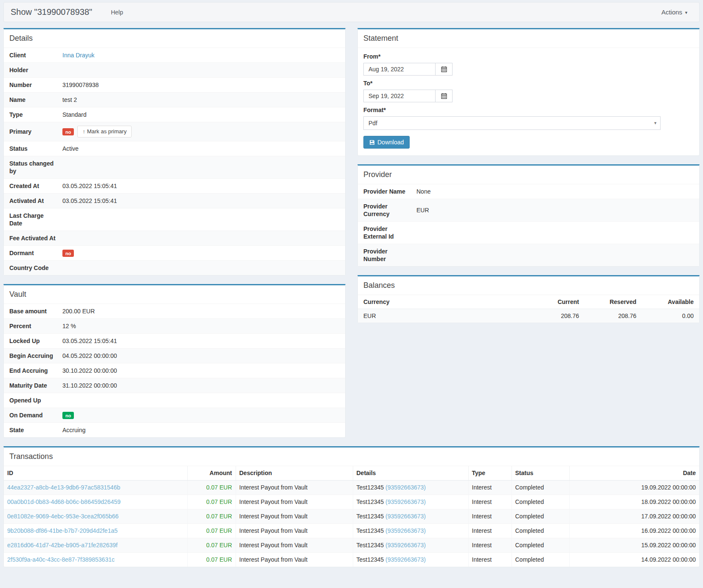  What do you see at coordinates (96, 531) in the screenshot?
I see `transaction-id-cell: 9b20b088-df86-41be-b7b7-209d4d2fe1a5` at bounding box center [96, 531].